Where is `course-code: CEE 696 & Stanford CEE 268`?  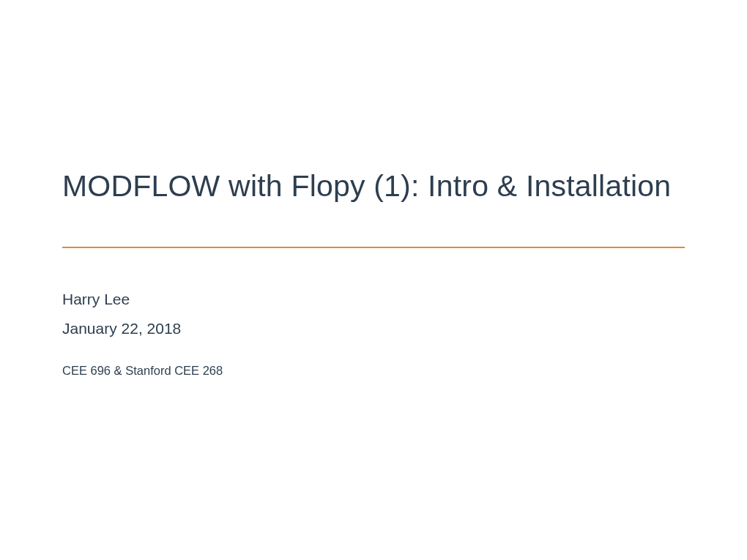
course-code: CEE 696 & Stanford CEE 268 is located at coordinates (374, 370).